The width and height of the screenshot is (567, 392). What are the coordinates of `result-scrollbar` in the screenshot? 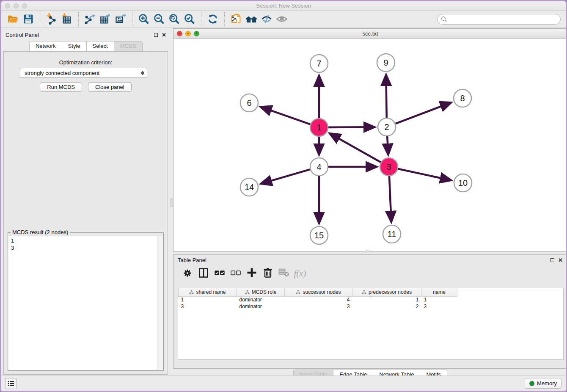 It's located at (160, 303).